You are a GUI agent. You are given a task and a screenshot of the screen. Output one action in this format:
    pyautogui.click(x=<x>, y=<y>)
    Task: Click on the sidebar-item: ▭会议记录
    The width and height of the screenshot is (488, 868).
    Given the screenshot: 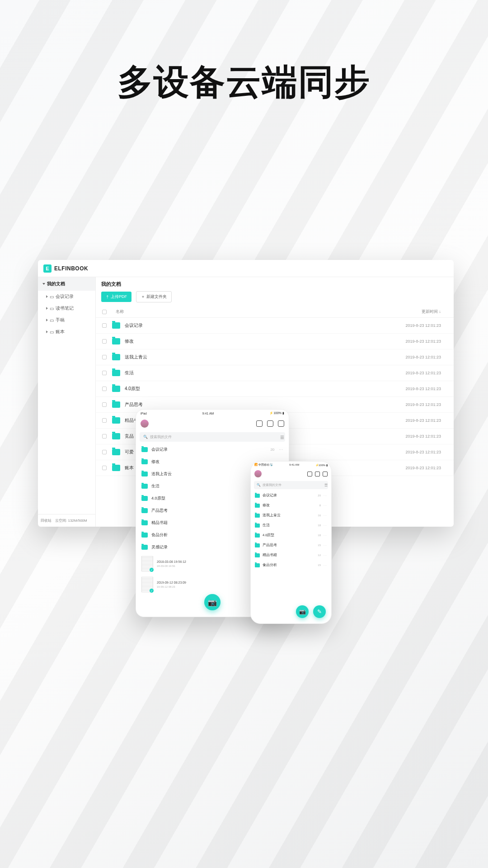 What is the action you would take?
    pyautogui.click(x=67, y=297)
    